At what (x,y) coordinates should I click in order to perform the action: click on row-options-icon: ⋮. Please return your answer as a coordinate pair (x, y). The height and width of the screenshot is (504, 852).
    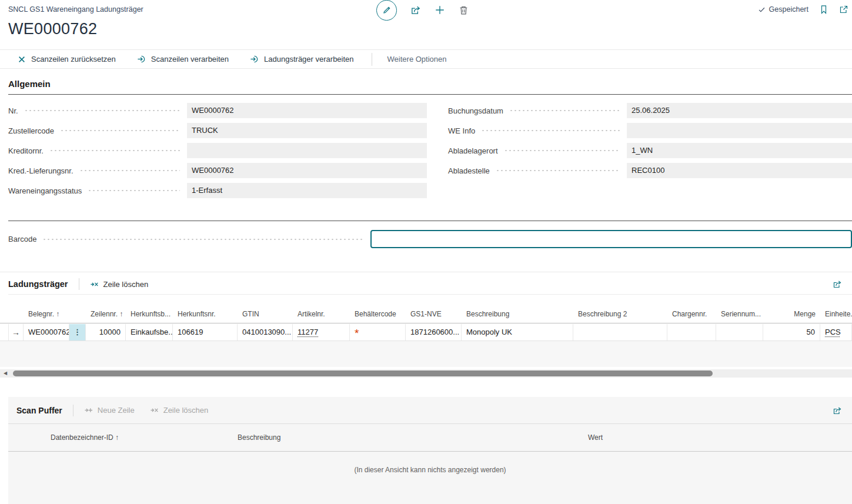
    Looking at the image, I should click on (78, 332).